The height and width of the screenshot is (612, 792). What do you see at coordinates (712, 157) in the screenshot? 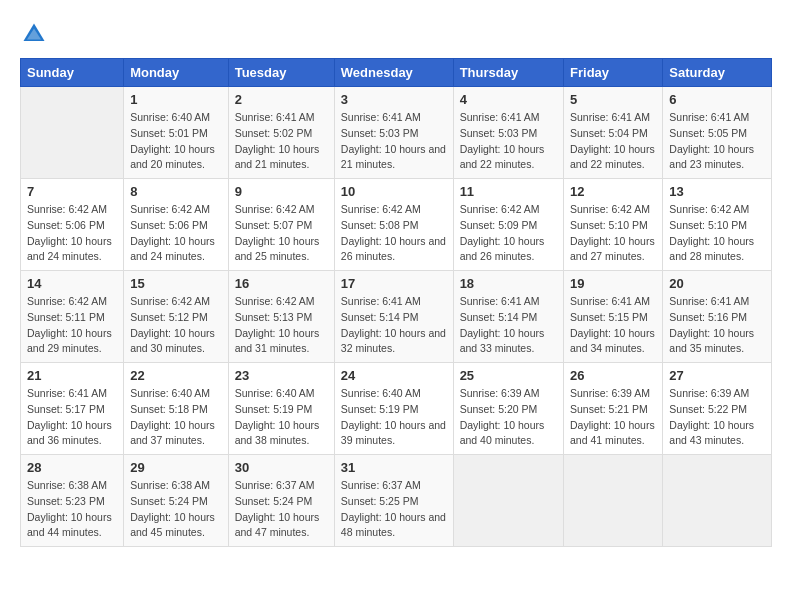
I see `daylight-hours: Daylight: 10 hours and 23 minutes.` at bounding box center [712, 157].